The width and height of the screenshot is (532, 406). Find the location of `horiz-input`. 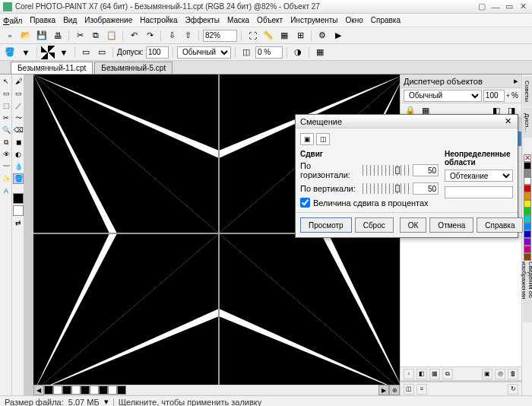

horiz-input is located at coordinates (426, 170).